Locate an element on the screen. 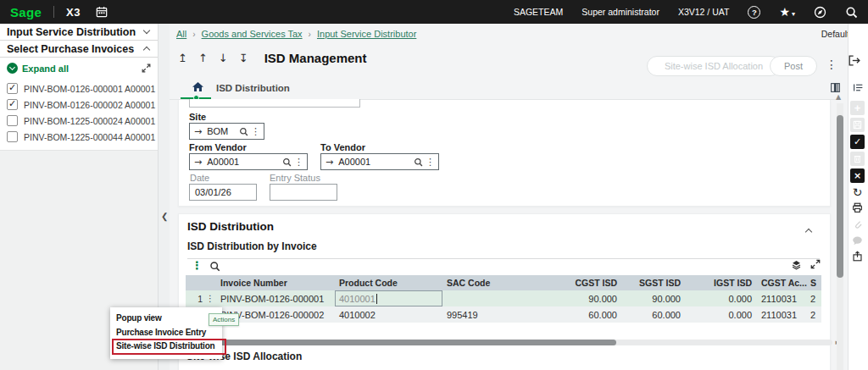  vertical-scrollbar is located at coordinates (840, 237).